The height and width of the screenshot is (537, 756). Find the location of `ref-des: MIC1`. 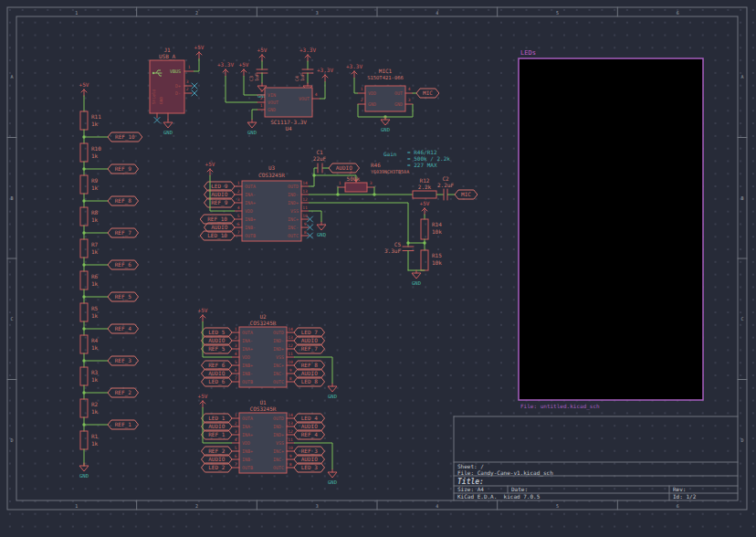

ref-des: MIC1 is located at coordinates (385, 71).